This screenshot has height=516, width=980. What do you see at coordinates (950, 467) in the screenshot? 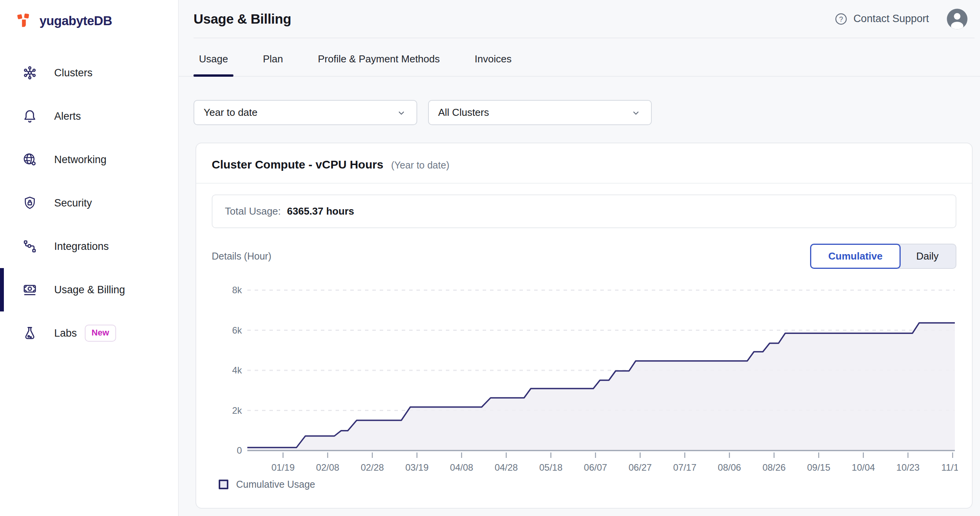
I see `x-tick-label: 11/13` at bounding box center [950, 467].